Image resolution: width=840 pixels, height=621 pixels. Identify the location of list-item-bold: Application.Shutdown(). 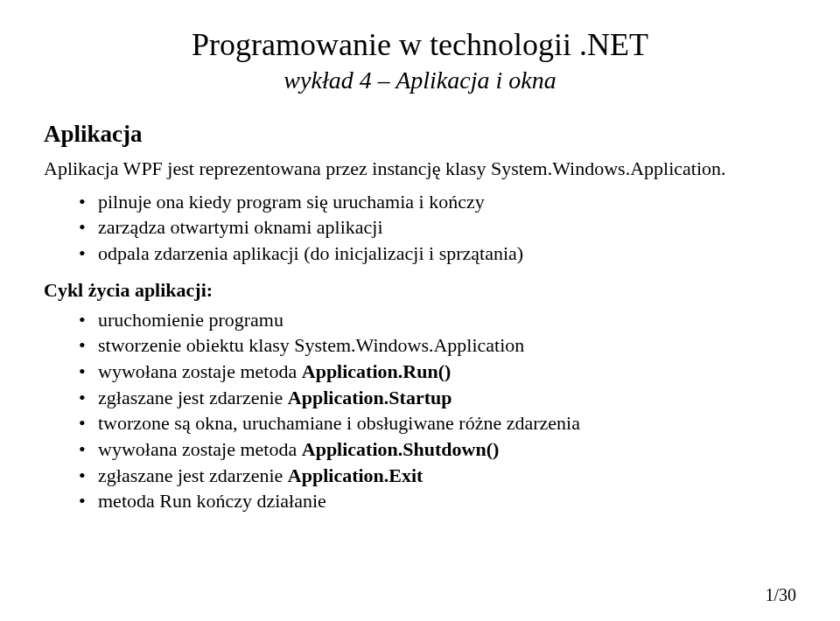
(401, 450).